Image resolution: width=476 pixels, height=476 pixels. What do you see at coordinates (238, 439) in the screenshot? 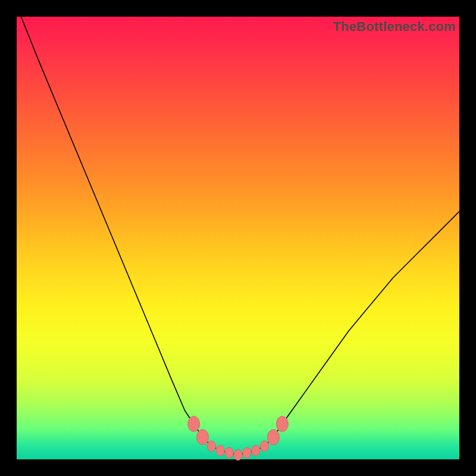
I see `marker-group` at bounding box center [238, 439].